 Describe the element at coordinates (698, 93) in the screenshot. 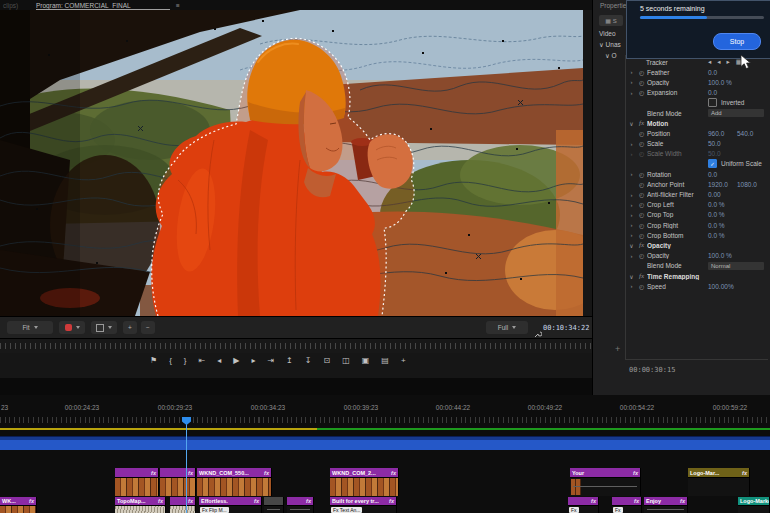

I see `row-expansion: ›◴Expansion0.0` at that location.